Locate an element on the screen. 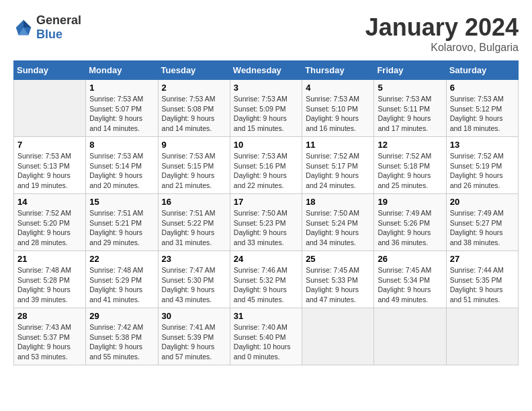 The image size is (532, 411). day-info: Sunrise: 7:53 AMSunset: 5:15 PMDaylight:… is located at coordinates (194, 171).